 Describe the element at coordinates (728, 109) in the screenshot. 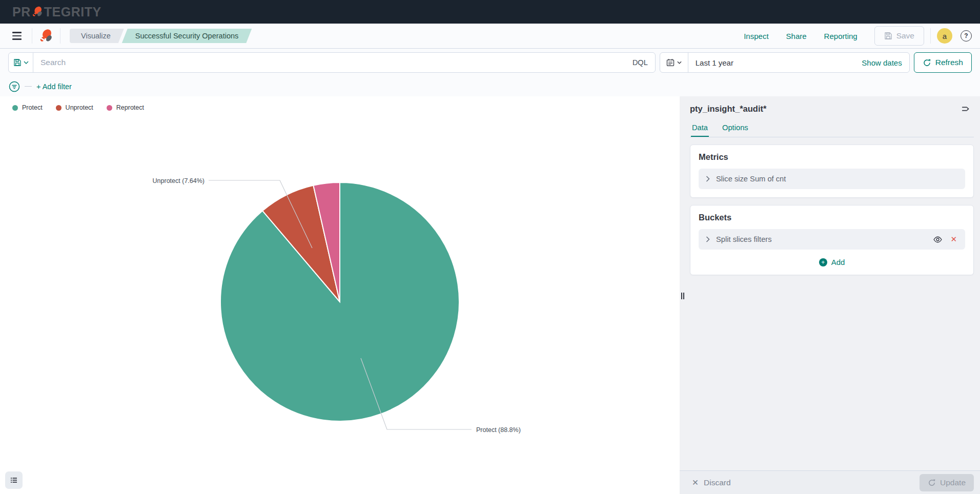

I see `index-pattern-title: pty_insight_*audit*` at that location.